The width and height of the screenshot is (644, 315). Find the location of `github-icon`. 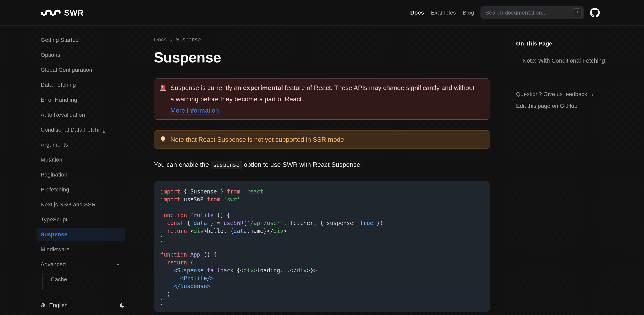

github-icon is located at coordinates (595, 13).